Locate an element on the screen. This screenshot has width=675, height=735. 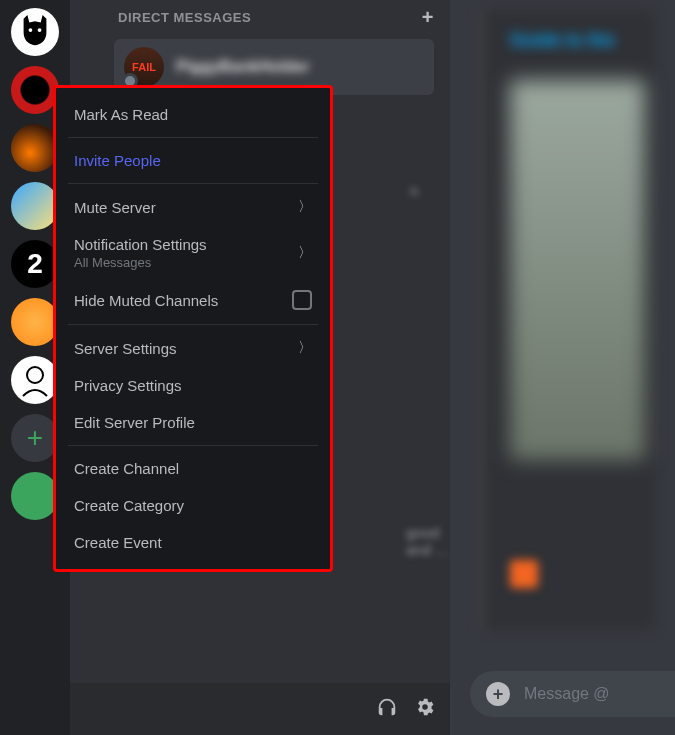
menu-create-channel: Create Channel is located at coordinates (193, 468).